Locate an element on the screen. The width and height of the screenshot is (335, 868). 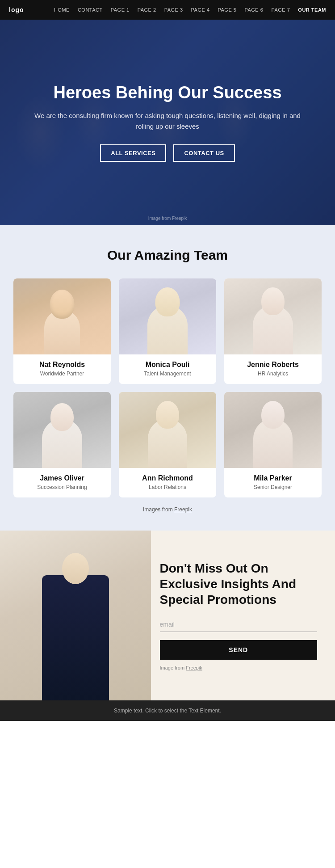
promo-content: Don't Miss Out On Exclusive Insights And… is located at coordinates (243, 615).